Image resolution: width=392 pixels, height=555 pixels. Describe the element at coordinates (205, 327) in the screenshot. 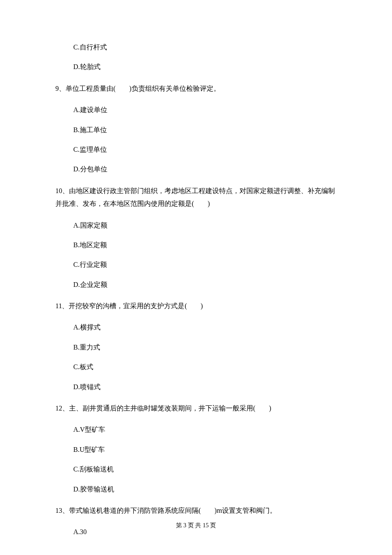

I see `q11-option-a: A.横撑式` at that location.